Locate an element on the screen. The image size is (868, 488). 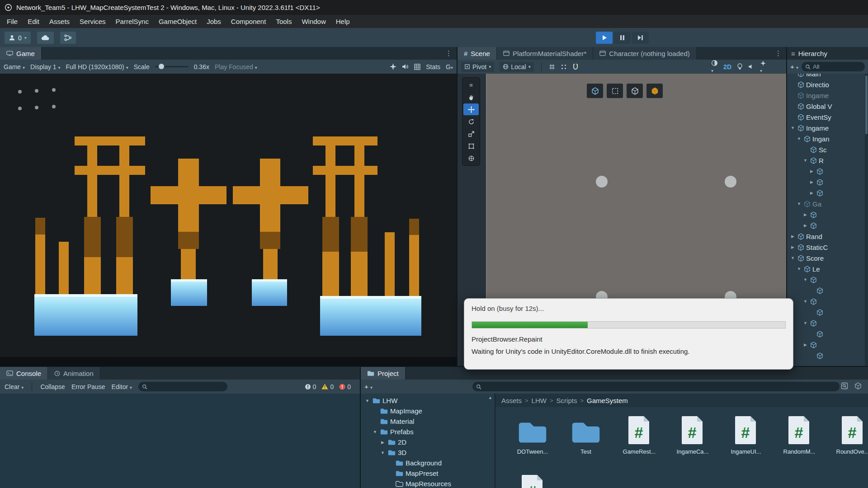
hierarchy-item: Global V is located at coordinates (827, 106).